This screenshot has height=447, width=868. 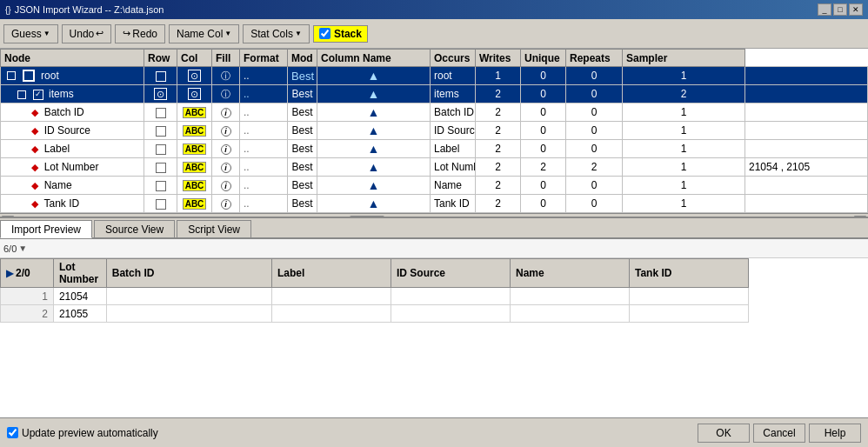 What do you see at coordinates (61, 203) in the screenshot?
I see `node-label: Tank ID` at bounding box center [61, 203].